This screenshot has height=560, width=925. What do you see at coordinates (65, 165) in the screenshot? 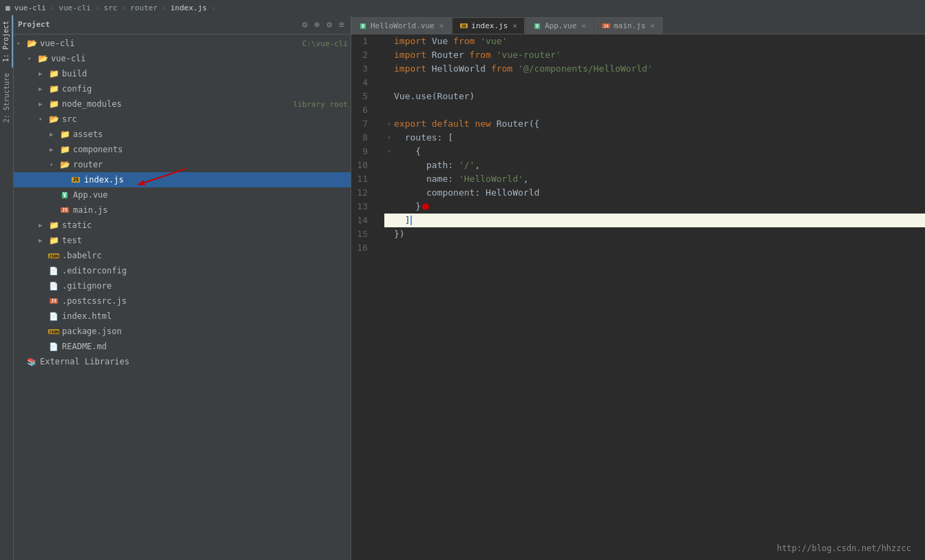
I see `tree-icon-folder: 📂` at bounding box center [65, 165].